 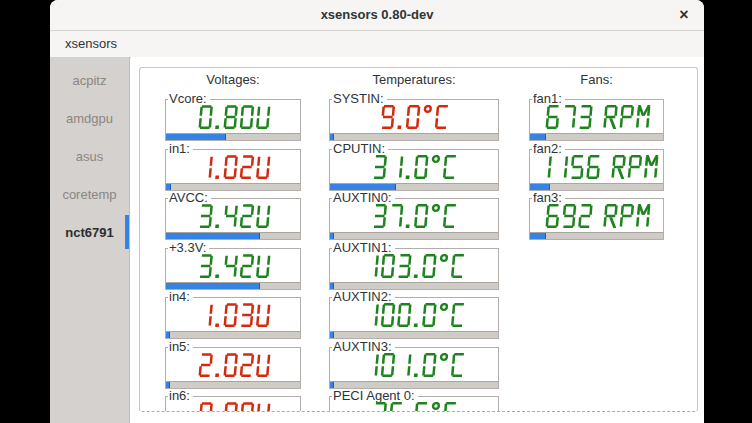 I want to click on sidebar-tab-amdgpu: amdgpu, so click(x=90, y=118).